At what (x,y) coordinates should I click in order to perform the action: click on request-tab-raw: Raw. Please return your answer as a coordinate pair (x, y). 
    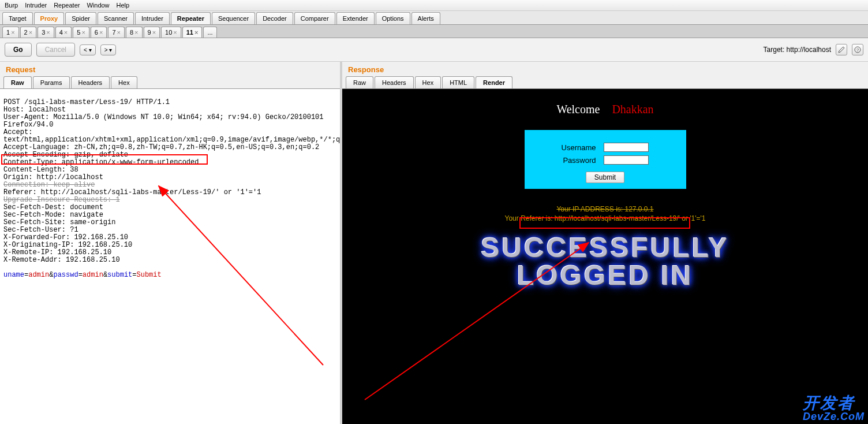
    Looking at the image, I should click on (17, 82).